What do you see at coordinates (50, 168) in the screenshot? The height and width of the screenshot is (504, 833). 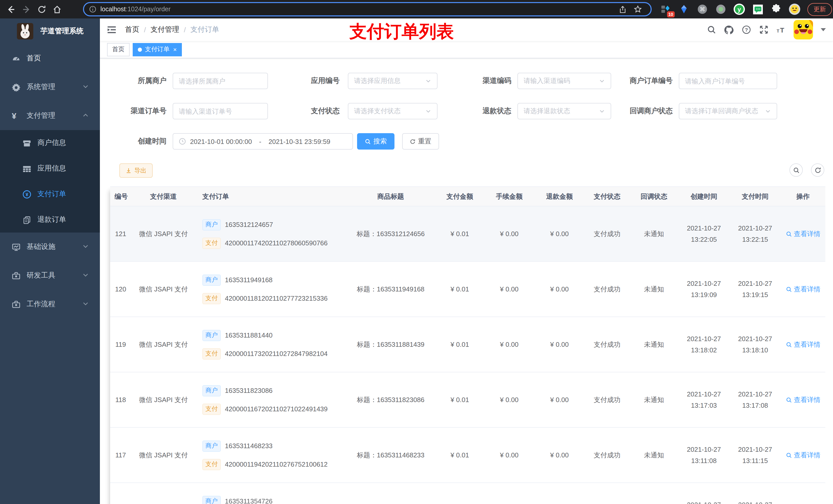 I see `sidebar-item-app-info: 应用信息` at bounding box center [50, 168].